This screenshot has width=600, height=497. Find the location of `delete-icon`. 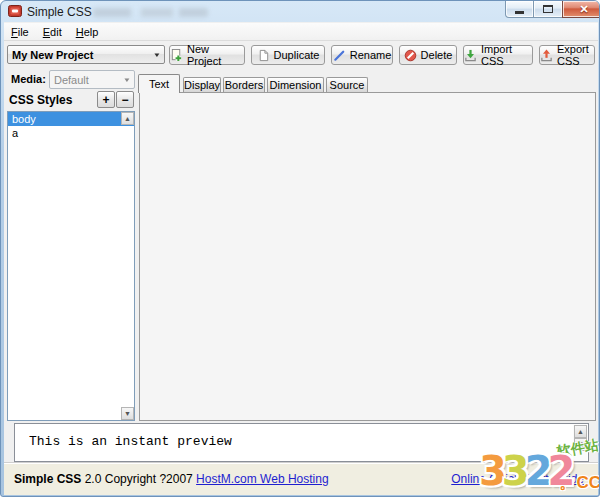

delete-icon is located at coordinates (410, 56).